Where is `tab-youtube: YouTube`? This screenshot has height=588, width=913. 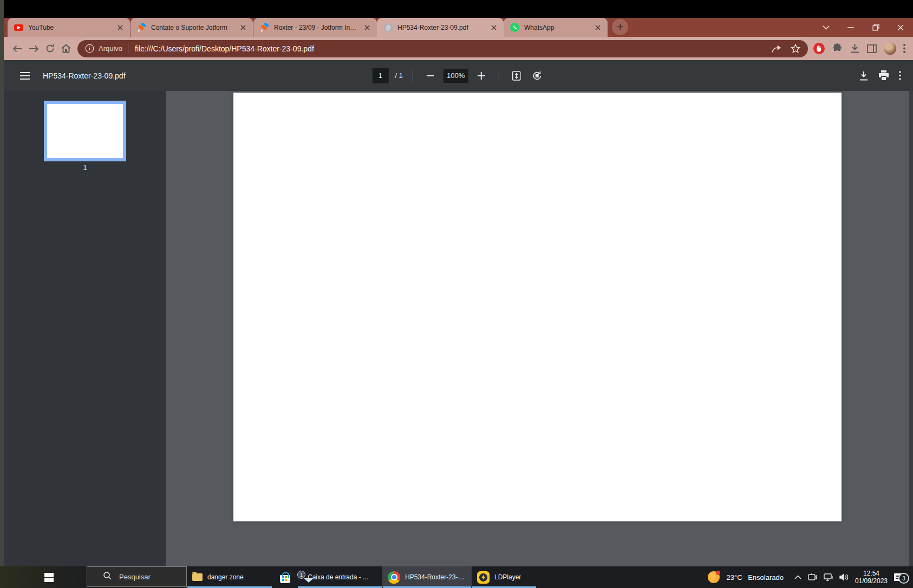 tab-youtube: YouTube is located at coordinates (69, 27).